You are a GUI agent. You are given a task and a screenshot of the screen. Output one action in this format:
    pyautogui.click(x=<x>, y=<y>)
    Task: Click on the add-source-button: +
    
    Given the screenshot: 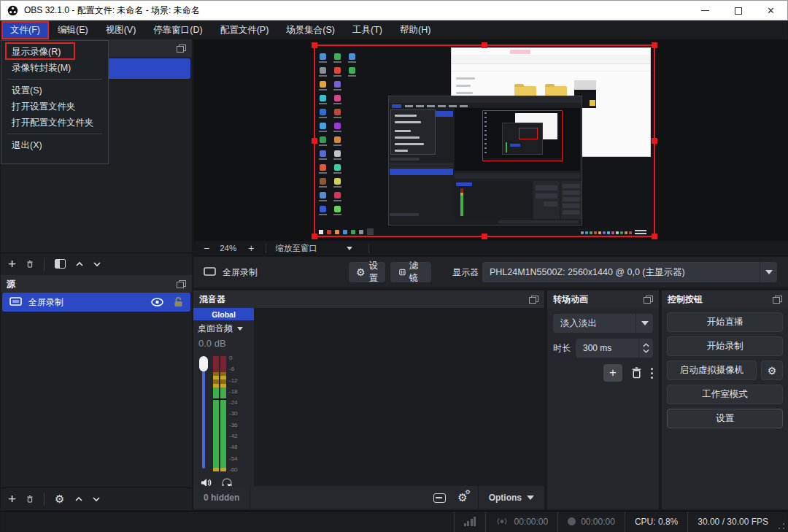 What is the action you would take?
    pyautogui.click(x=12, y=499)
    